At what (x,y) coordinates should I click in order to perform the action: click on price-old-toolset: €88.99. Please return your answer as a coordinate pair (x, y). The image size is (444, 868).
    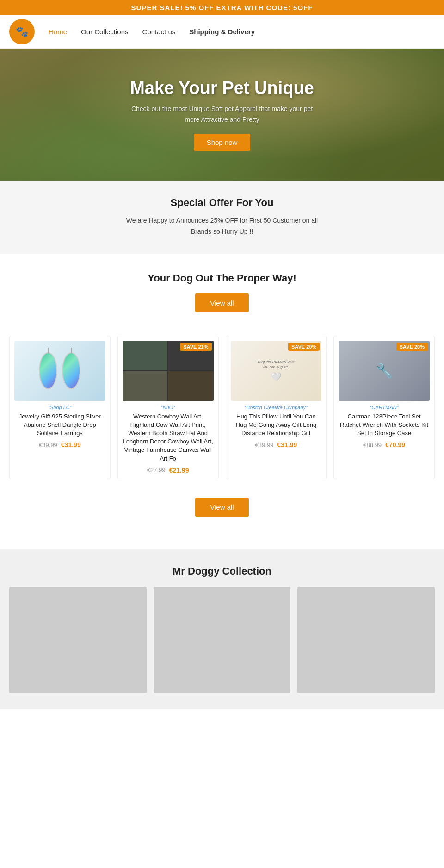
    Looking at the image, I should click on (372, 445).